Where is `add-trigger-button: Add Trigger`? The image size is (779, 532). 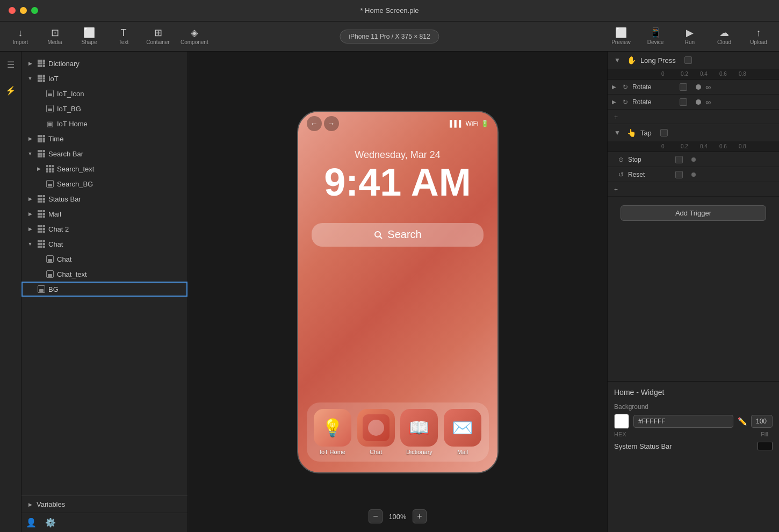
add-trigger-button: Add Trigger is located at coordinates (693, 213).